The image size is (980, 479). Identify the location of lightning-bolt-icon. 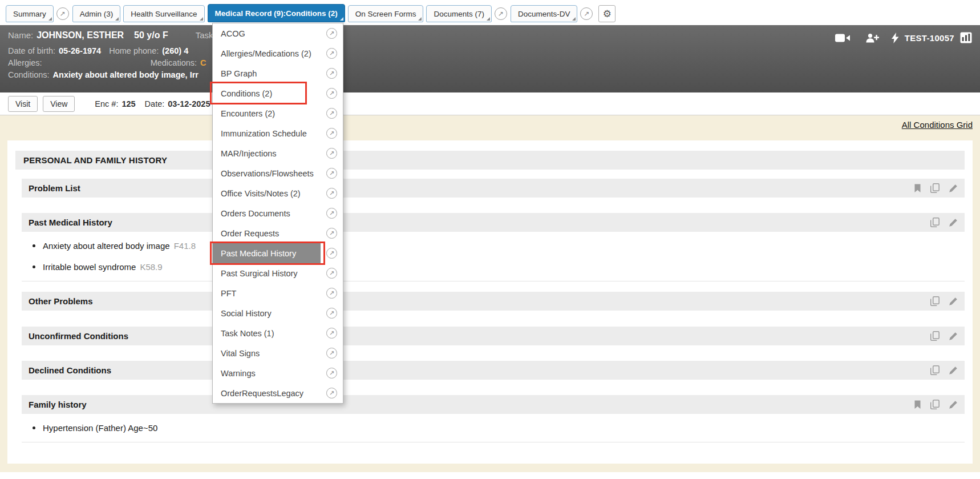
(896, 38).